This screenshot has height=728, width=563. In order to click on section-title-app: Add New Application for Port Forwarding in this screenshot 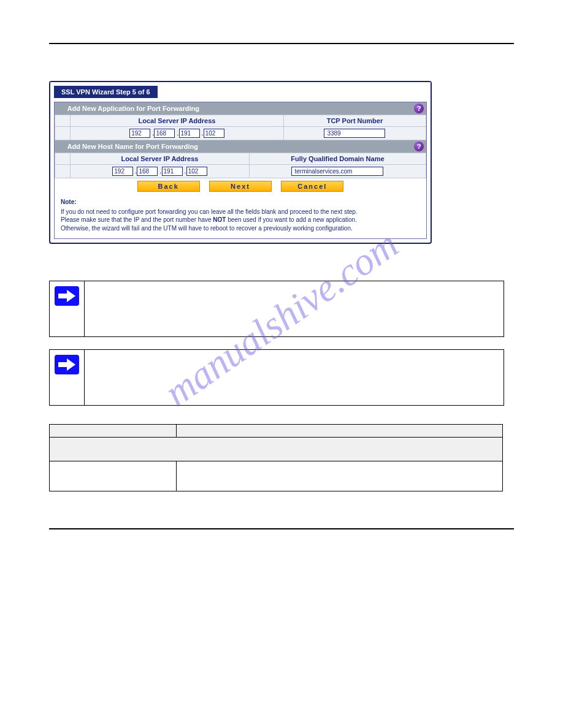, I will do `click(134, 108)`.